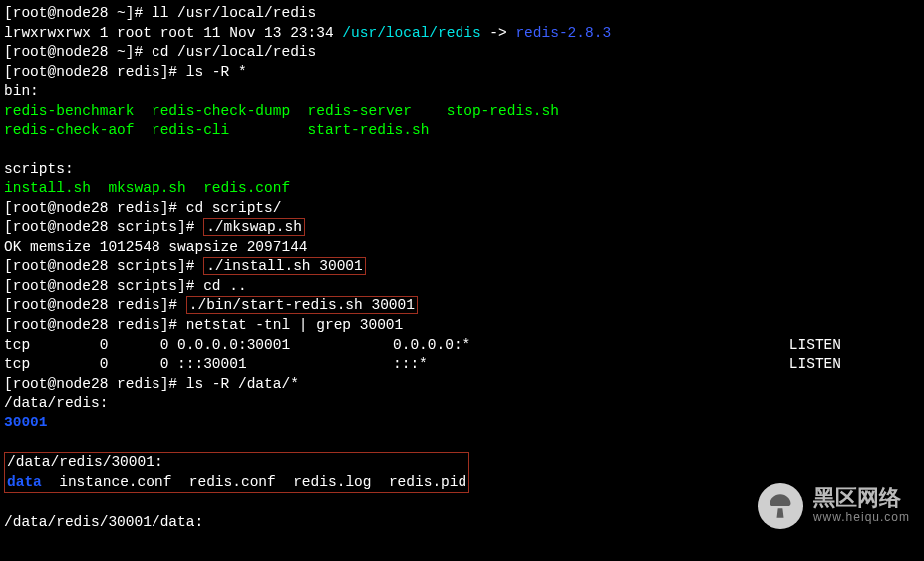 Image resolution: width=924 pixels, height=561 pixels. What do you see at coordinates (462, 131) in the screenshot?
I see `file-list-row: redis-check-aof redis-cli start-redis.sh` at bounding box center [462, 131].